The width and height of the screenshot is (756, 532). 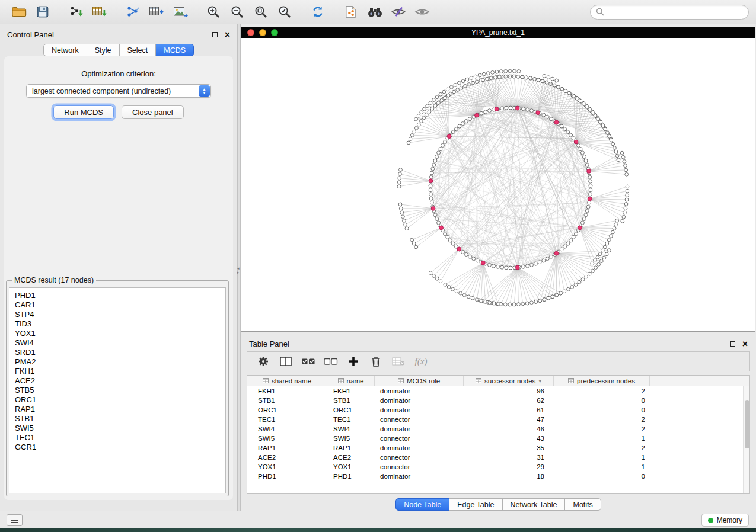 I want to click on column-header-successor-nodes: successor nodes▾, so click(x=509, y=380).